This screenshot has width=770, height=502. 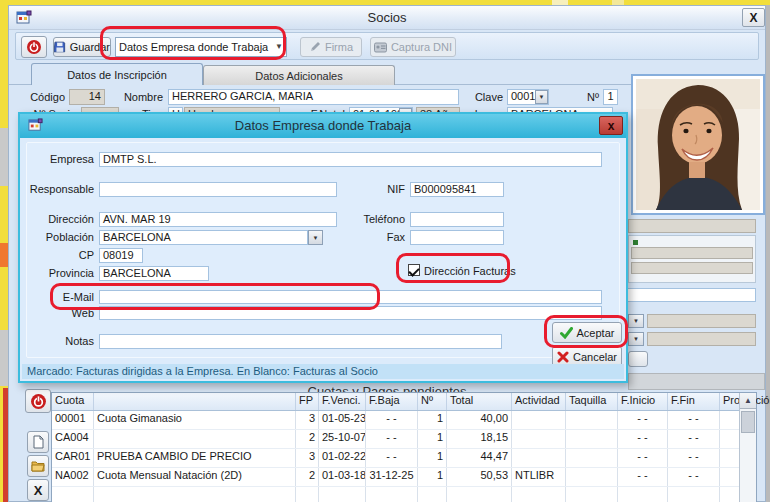 What do you see at coordinates (58, 255) in the screenshot?
I see `cp-label: CP` at bounding box center [58, 255].